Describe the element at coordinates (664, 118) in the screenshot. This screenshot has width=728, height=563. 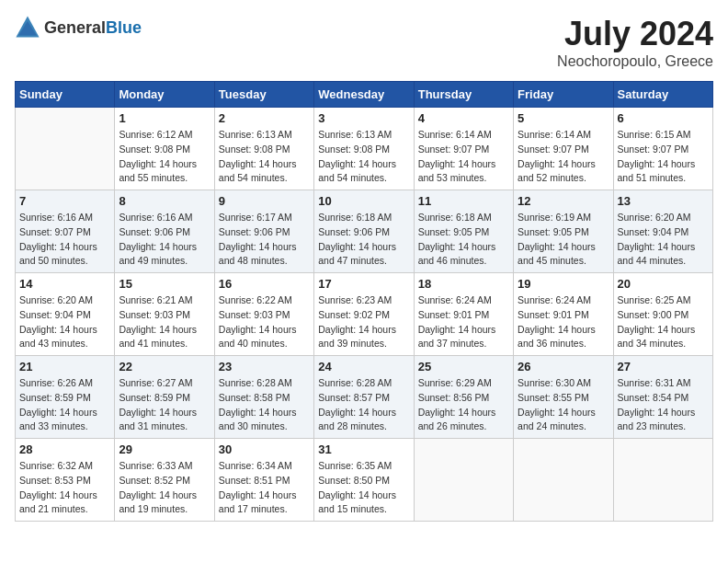
I see `day-number: 6` at that location.